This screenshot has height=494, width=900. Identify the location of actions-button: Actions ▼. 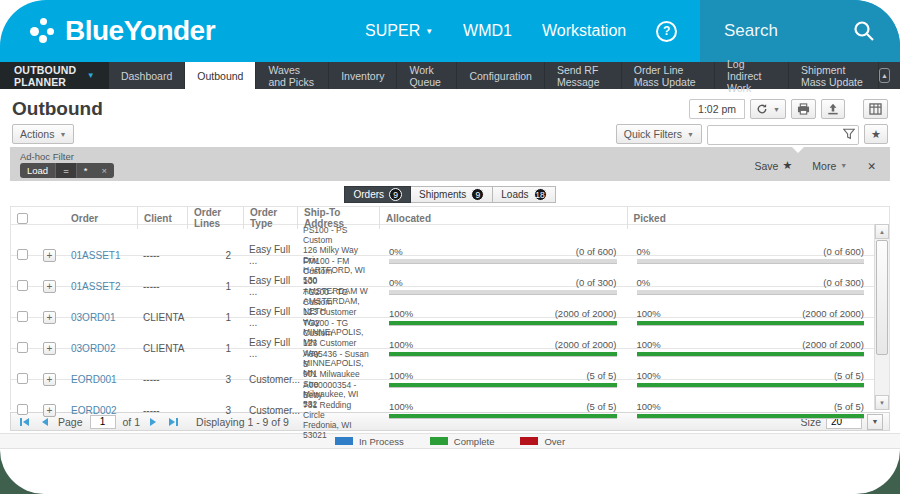
(43, 134).